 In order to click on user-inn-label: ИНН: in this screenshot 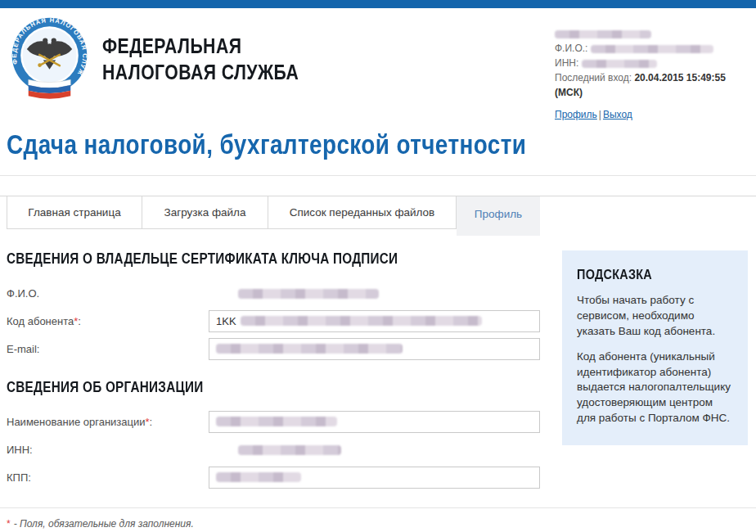, I will do `click(566, 63)`.